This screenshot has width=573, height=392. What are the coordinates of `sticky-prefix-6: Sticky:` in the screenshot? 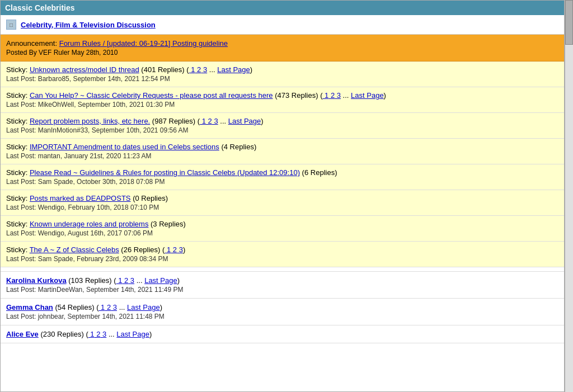 It's located at (18, 224).